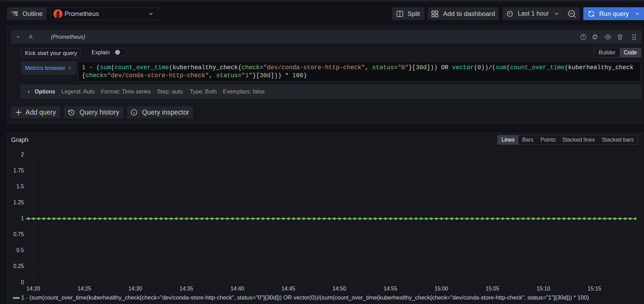 This screenshot has height=304, width=644. I want to click on svg-text: 1, so click(22, 218).